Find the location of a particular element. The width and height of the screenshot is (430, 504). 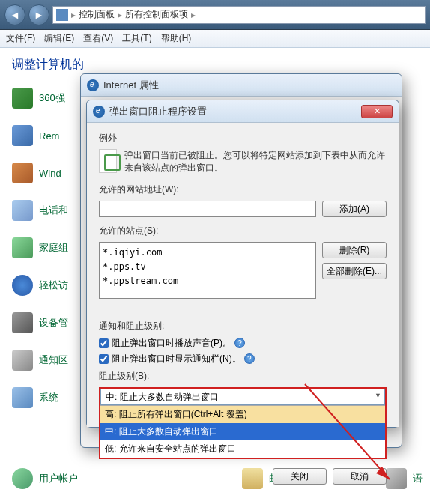

tray-icon is located at coordinates (22, 360).